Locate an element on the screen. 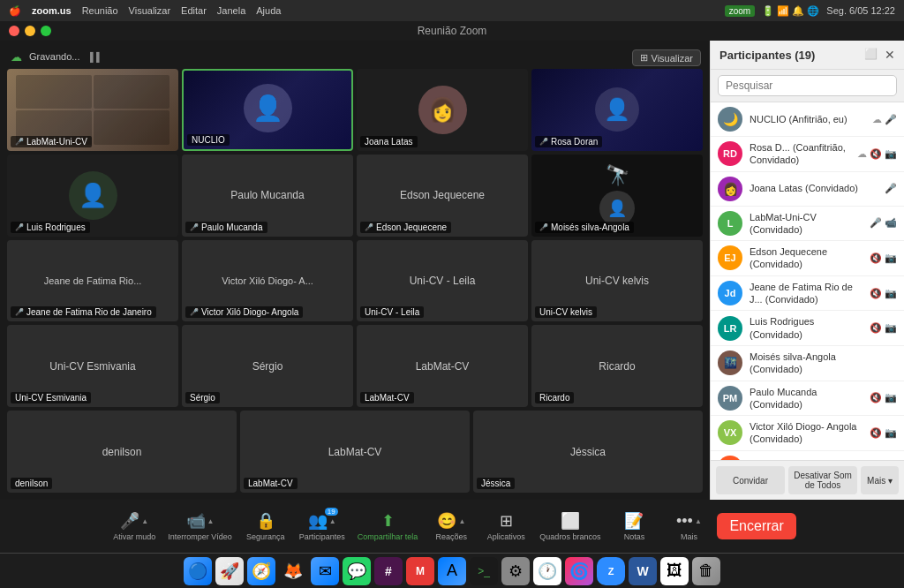 This screenshot has width=904, height=588. cell-name-jessica: Jéssica is located at coordinates (496, 484).